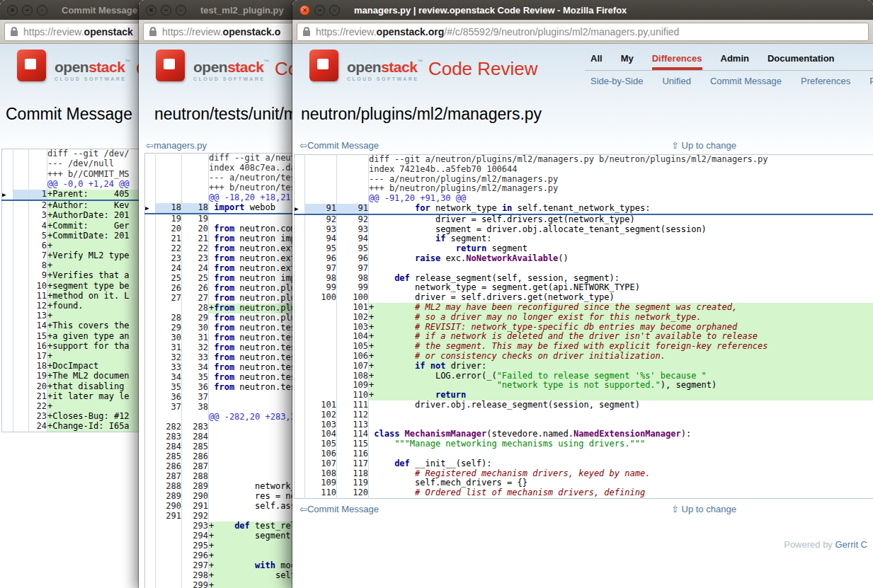  What do you see at coordinates (353, 239) in the screenshot?
I see `new-line-number: 94` at bounding box center [353, 239].